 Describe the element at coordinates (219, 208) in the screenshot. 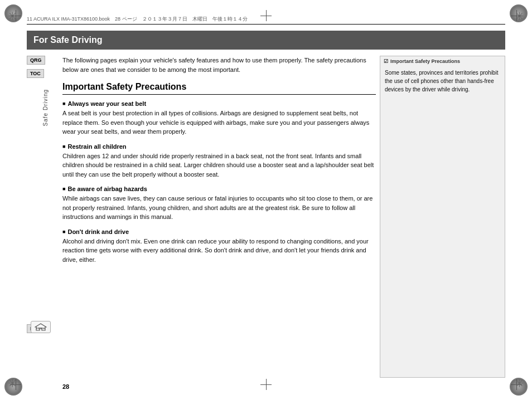

I see `subsection-body-3: While airbags can save lives, they can c…` at that location.